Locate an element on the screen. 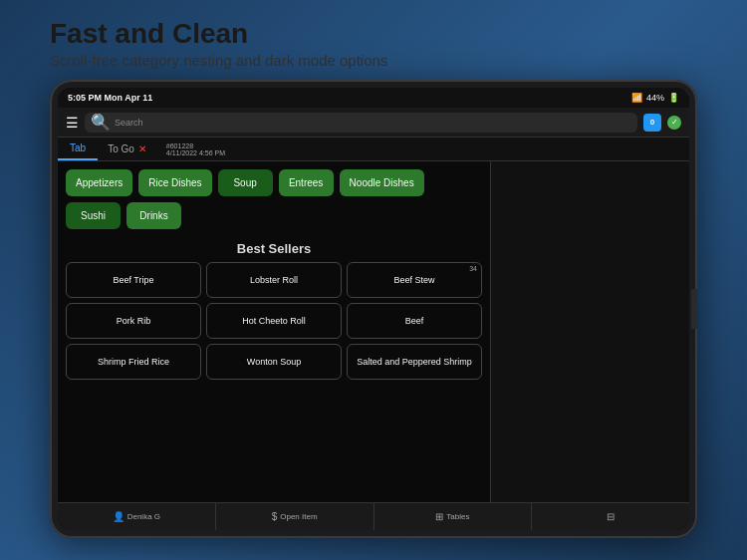 This screenshot has height=560, width=747. item-shrimp-fried-rice: Shrimp Fried Rice is located at coordinates (133, 362).